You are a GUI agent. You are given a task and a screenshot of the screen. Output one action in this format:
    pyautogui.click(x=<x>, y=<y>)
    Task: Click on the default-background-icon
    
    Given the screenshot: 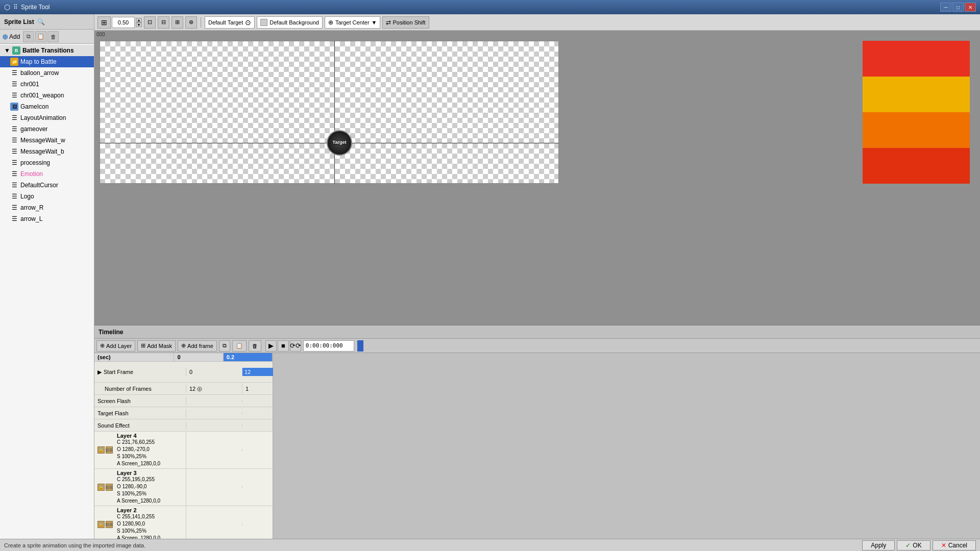 What is the action you would take?
    pyautogui.click(x=264, y=22)
    